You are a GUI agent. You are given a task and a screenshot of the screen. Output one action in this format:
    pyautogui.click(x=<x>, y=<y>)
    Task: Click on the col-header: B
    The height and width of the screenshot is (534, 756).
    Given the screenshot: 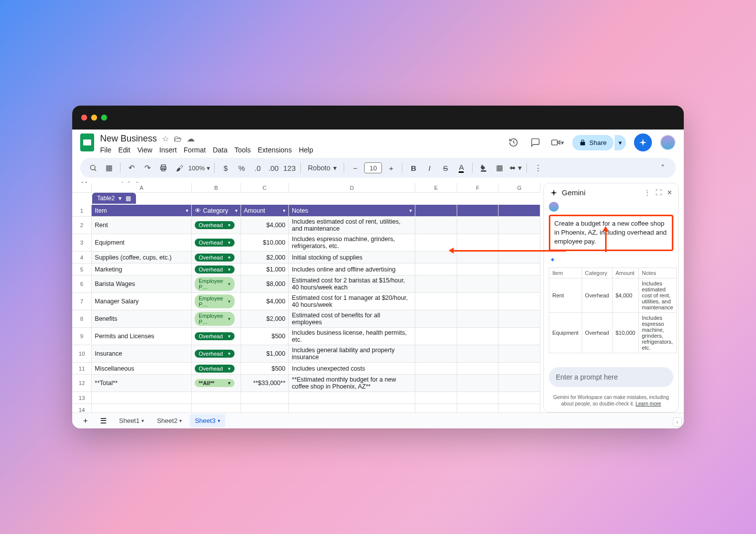 What is the action you would take?
    pyautogui.click(x=216, y=187)
    